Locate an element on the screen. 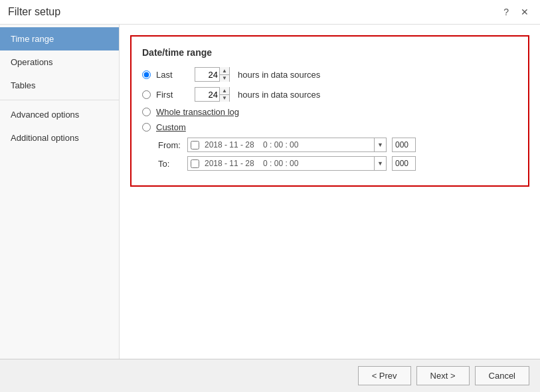 This screenshot has height=392, width=540. last-value-input is located at coordinates (207, 74).